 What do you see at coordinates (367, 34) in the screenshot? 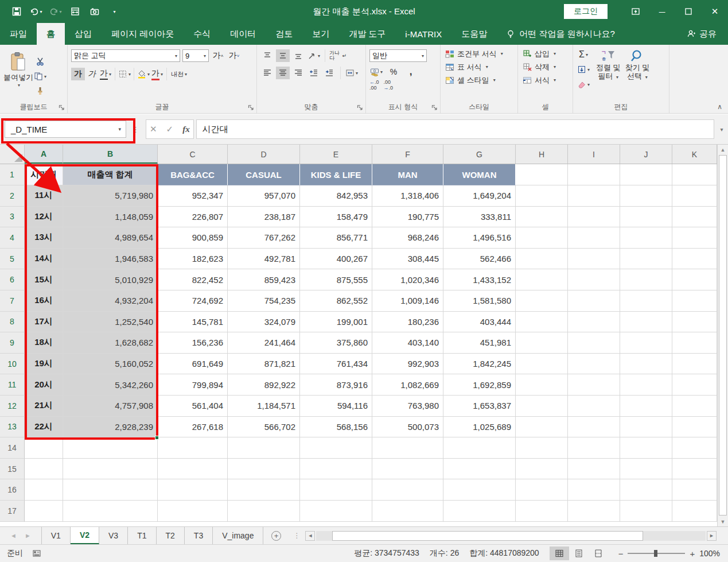
I see `menu-tab-개발 도구: 개발 도구` at bounding box center [367, 34].